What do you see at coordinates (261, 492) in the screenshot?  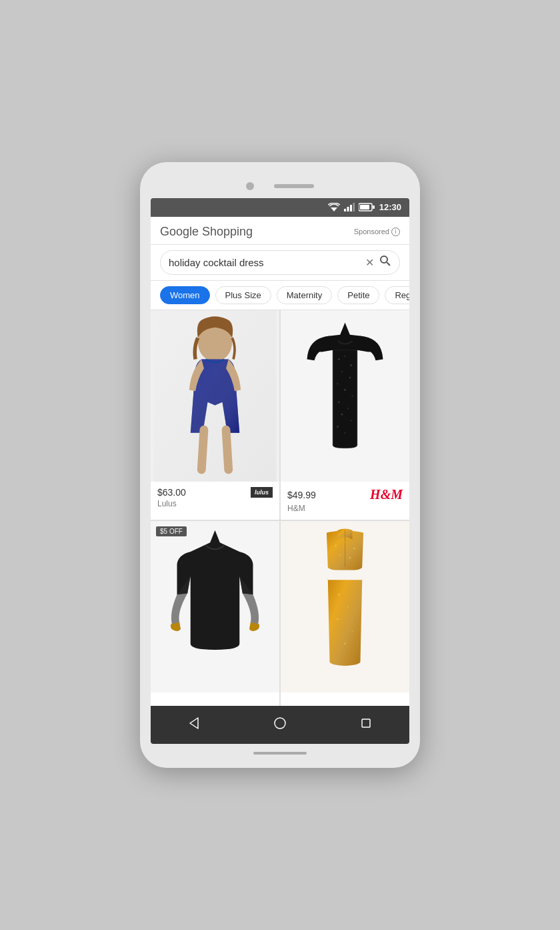 I see `lulus-logo: lulus` at bounding box center [261, 492].